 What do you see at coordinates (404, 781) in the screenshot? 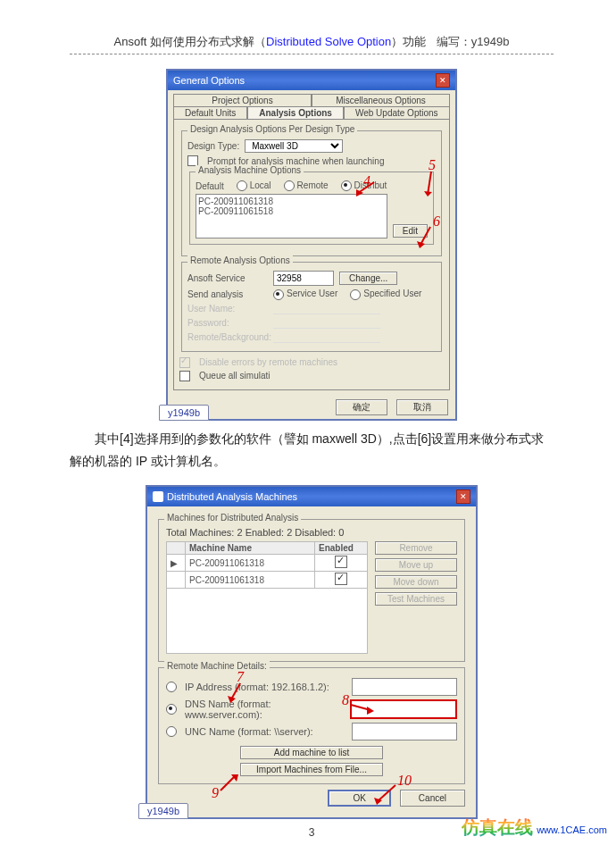
I see `callout-10: 10` at bounding box center [404, 781].